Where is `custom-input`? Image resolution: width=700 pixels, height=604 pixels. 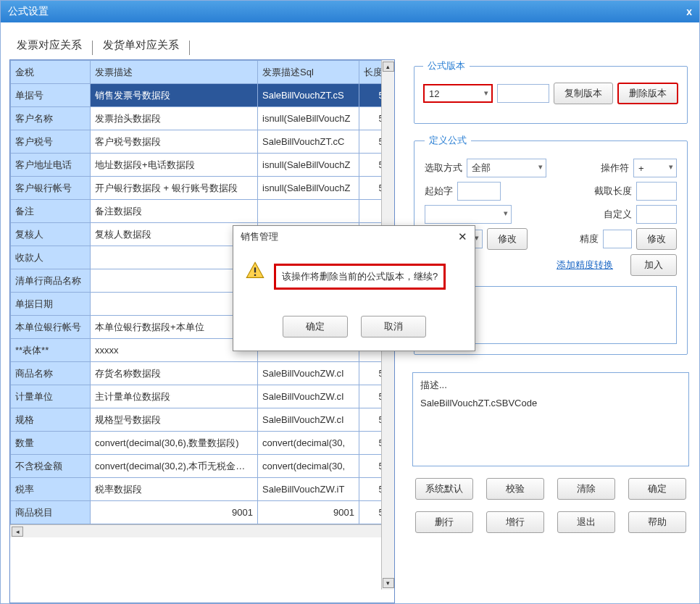
custom-input is located at coordinates (657, 214).